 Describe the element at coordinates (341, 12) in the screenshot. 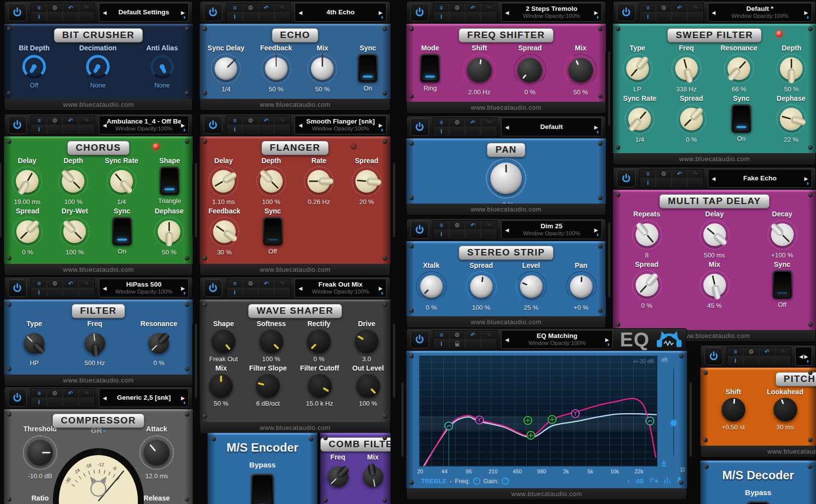

I see `preset-display: ◀4th Echo▶◑` at that location.